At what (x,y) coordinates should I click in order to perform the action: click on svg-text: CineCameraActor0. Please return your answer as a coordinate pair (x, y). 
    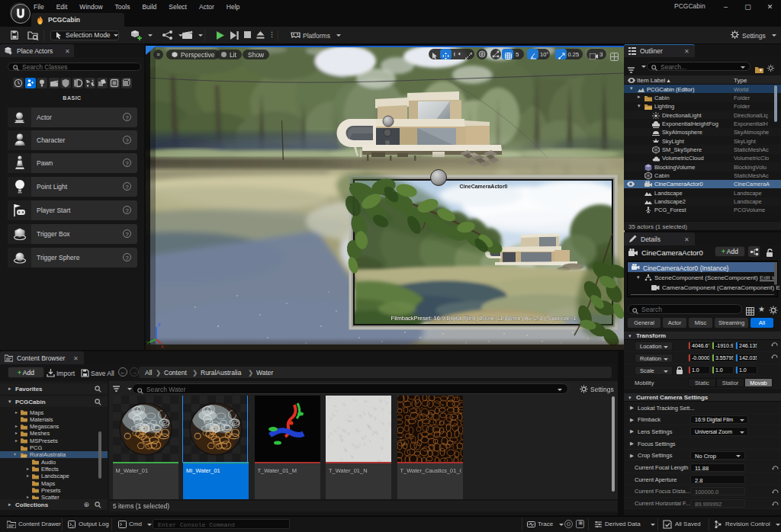
    Looking at the image, I should click on (484, 186).